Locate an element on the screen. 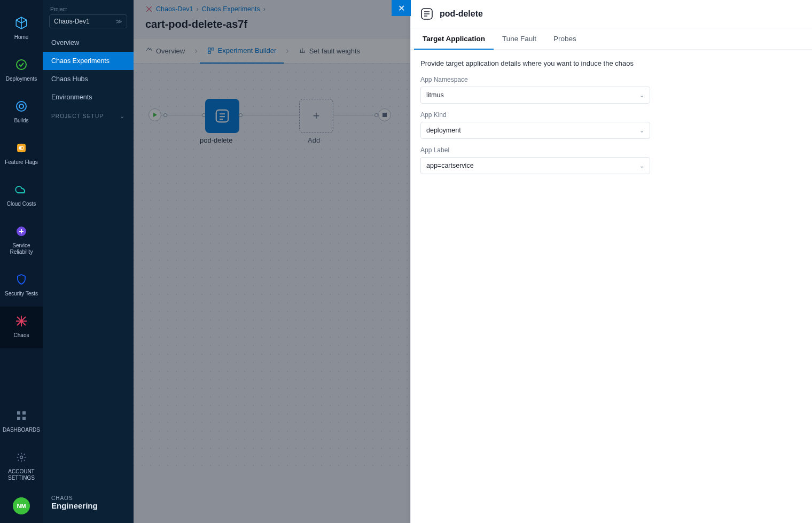  shield-icon is located at coordinates (21, 279).